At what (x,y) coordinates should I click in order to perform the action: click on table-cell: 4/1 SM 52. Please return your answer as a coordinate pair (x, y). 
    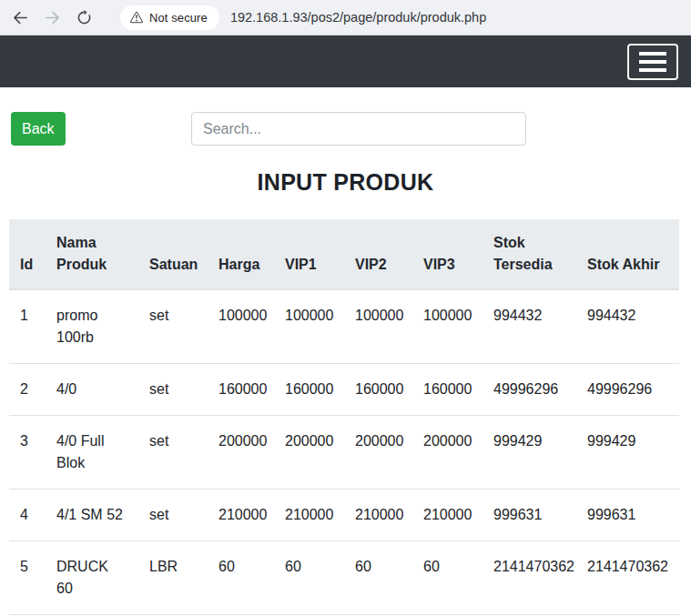
    Looking at the image, I should click on (92, 515).